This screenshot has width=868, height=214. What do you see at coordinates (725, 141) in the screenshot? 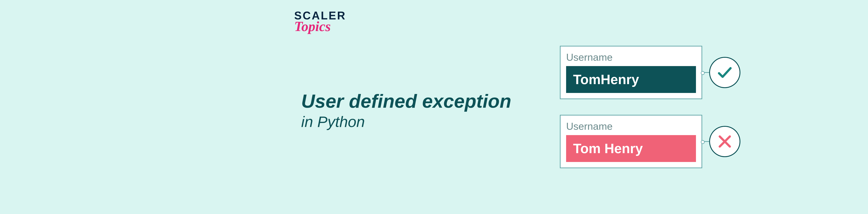
I see `cross-icon` at bounding box center [725, 141].